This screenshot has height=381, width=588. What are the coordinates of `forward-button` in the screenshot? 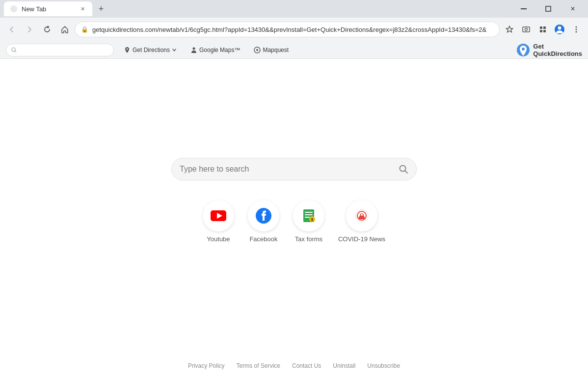 It's located at (29, 29).